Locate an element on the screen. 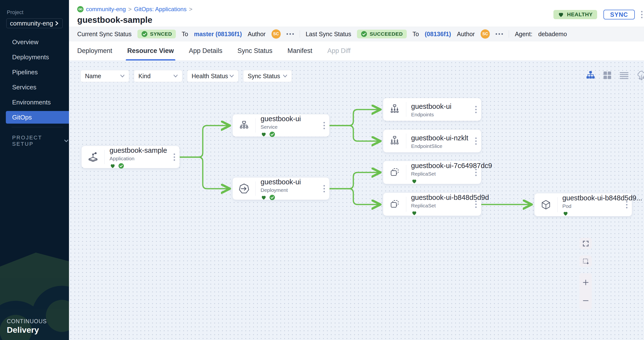  node-application-guestbook-sample: guestbook-sample Application is located at coordinates (130, 157).